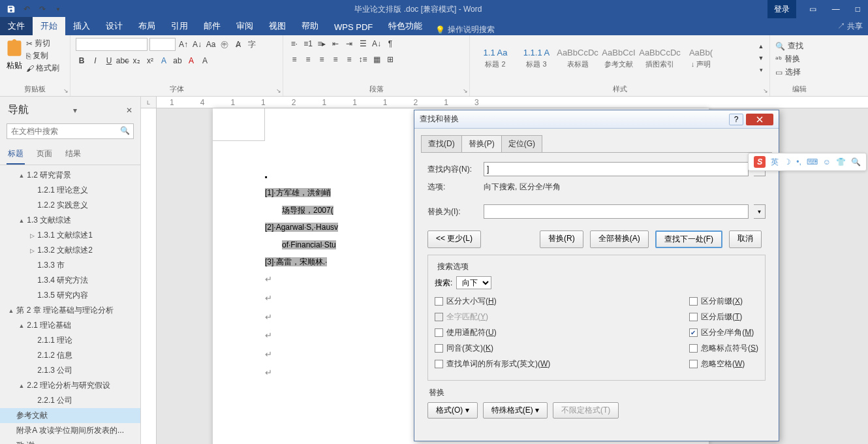  What do you see at coordinates (465, 30) in the screenshot?
I see `tell-me: 💡 操作说明搜索` at bounding box center [465, 30].